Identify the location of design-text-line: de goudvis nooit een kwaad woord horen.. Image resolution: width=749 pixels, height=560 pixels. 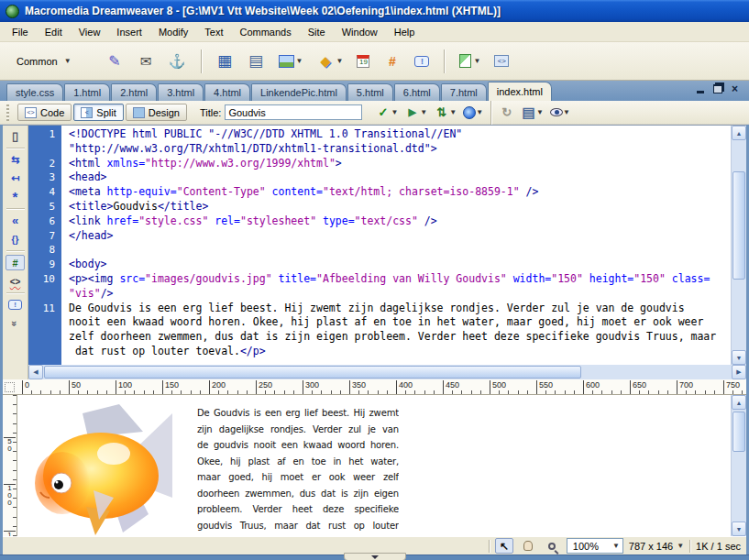
(298, 445).